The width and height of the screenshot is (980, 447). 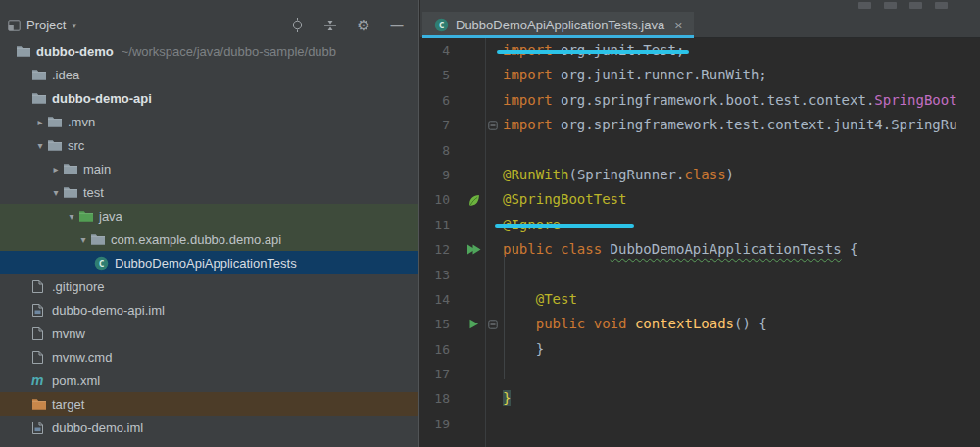 What do you see at coordinates (40, 380) in the screenshot?
I see `maven-icon: m` at bounding box center [40, 380].